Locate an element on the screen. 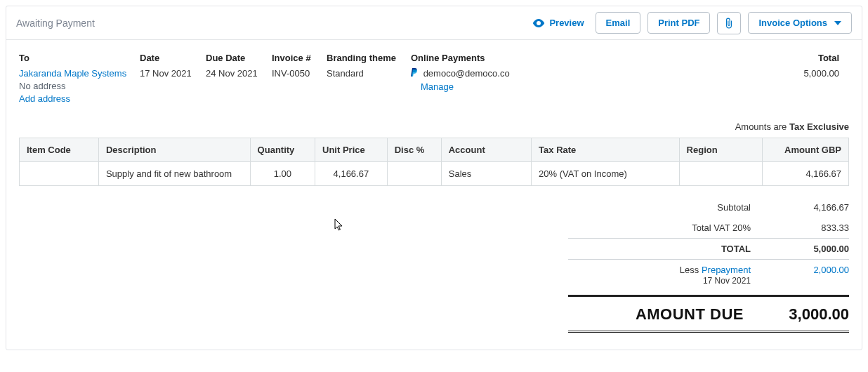  less-prepayment-row: Less Prepayment 17 Nov 2021 2,000.00 is located at coordinates (709, 275).